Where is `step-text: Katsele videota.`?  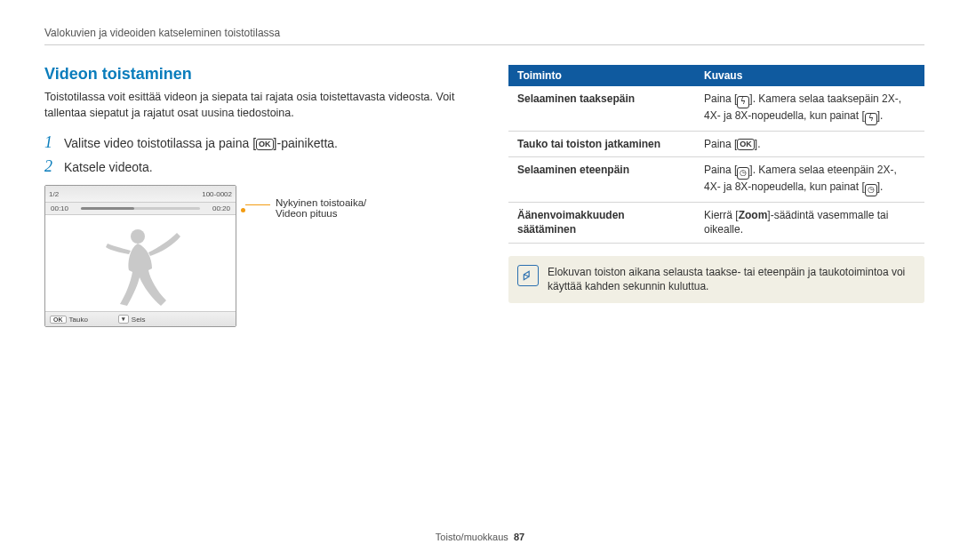 step-text: Katsele videota. is located at coordinates (108, 167).